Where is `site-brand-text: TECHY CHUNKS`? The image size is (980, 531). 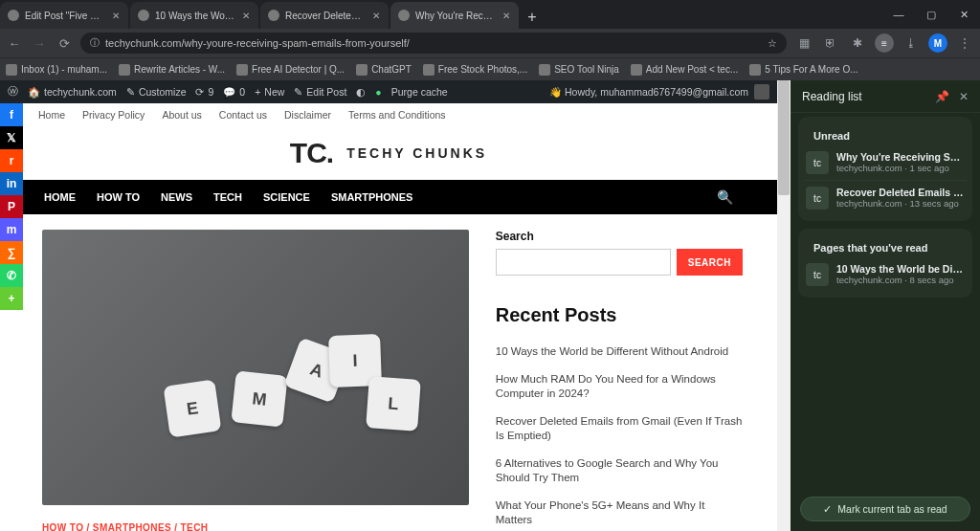
site-brand-text: TECHY CHUNKS is located at coordinates (417, 153).